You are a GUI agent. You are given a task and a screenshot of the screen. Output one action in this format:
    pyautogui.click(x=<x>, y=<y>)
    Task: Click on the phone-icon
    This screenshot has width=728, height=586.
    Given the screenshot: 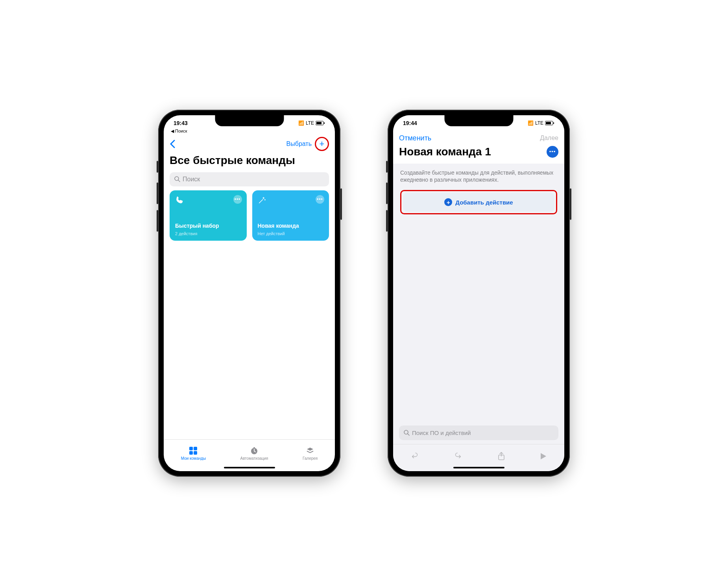 What is the action you would take?
    pyautogui.click(x=208, y=200)
    